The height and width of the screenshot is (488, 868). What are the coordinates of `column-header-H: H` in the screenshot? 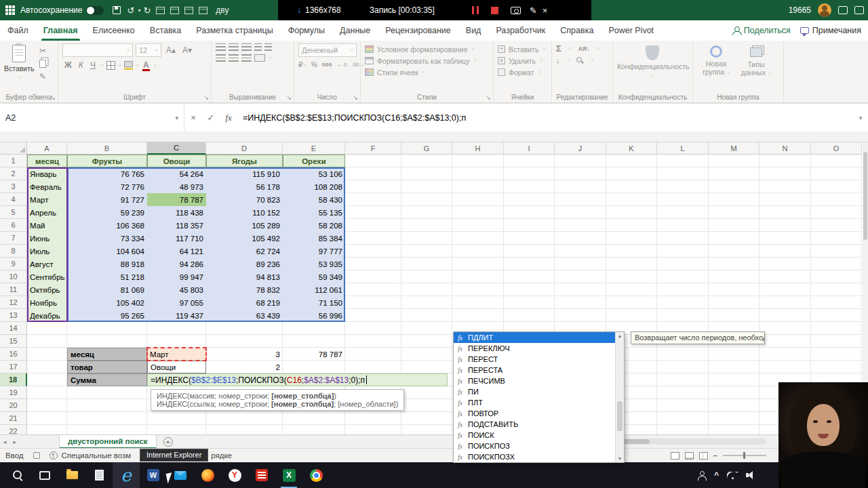 It's located at (478, 148).